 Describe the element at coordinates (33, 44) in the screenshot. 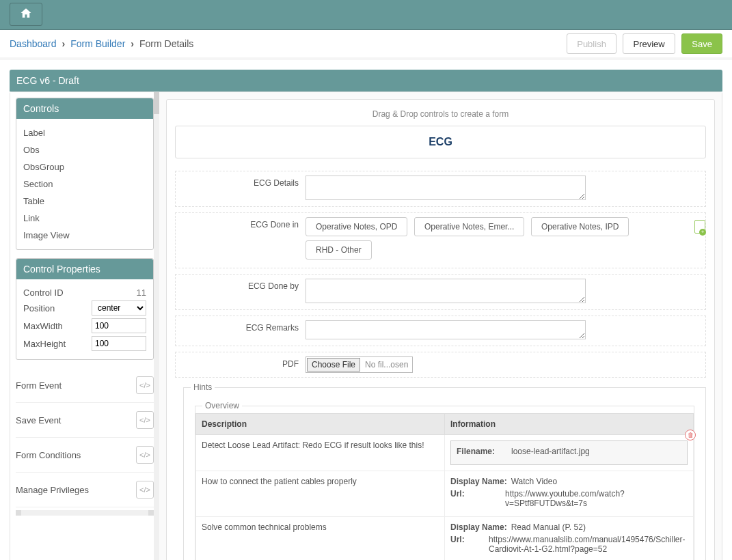

I see `breadcrumb-dashboard: Dashboard` at that location.